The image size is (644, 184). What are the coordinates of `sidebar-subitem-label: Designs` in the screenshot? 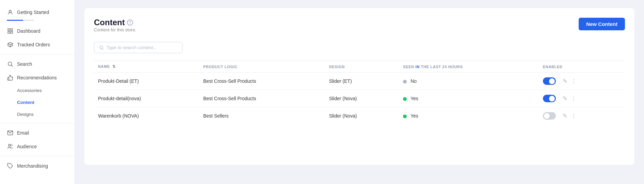 It's located at (25, 114).